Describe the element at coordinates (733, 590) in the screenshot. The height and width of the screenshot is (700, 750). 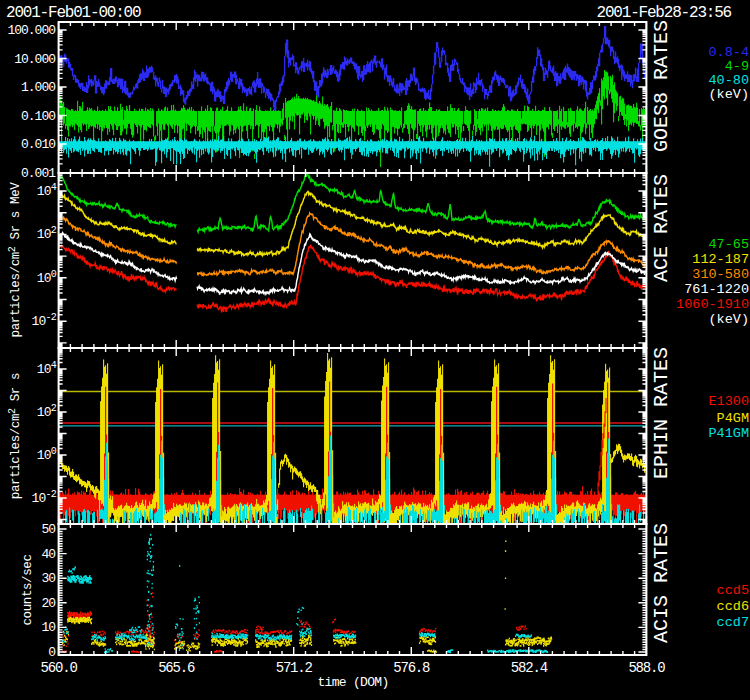
I see `svg-text: ccd5` at that location.